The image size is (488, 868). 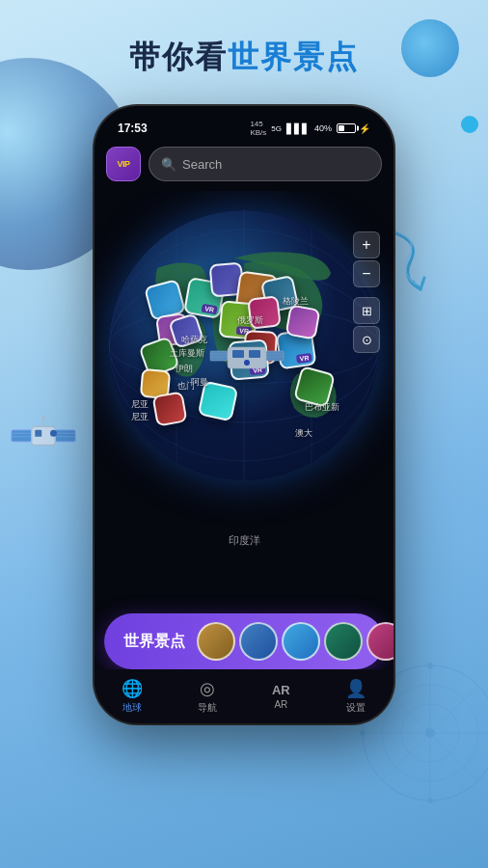 I want to click on data-speed: 145KB/s, so click(x=258, y=128).